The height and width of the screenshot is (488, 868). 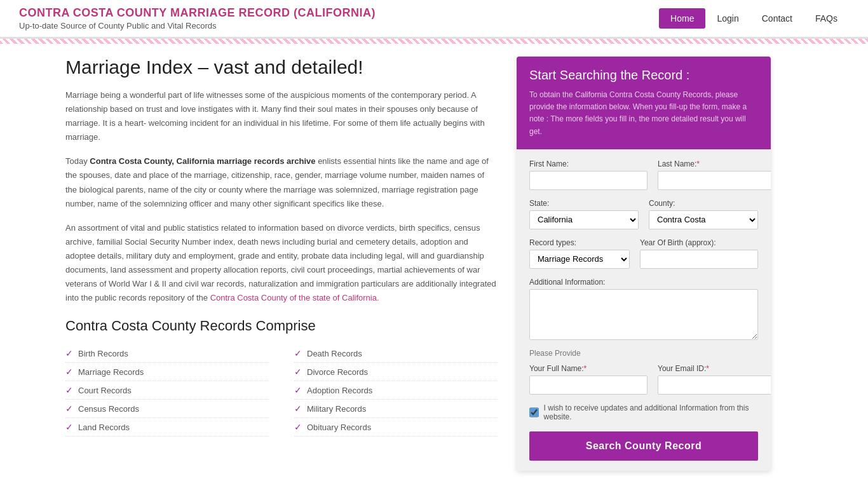 What do you see at coordinates (588, 164) in the screenshot?
I see `first-name-label: First Name:` at bounding box center [588, 164].